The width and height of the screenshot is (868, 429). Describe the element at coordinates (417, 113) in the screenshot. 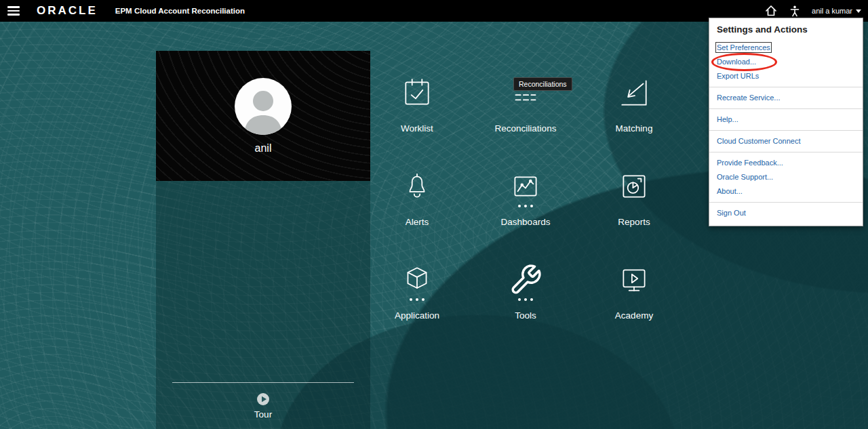

I see `app-tile-worklist: Worklist` at that location.